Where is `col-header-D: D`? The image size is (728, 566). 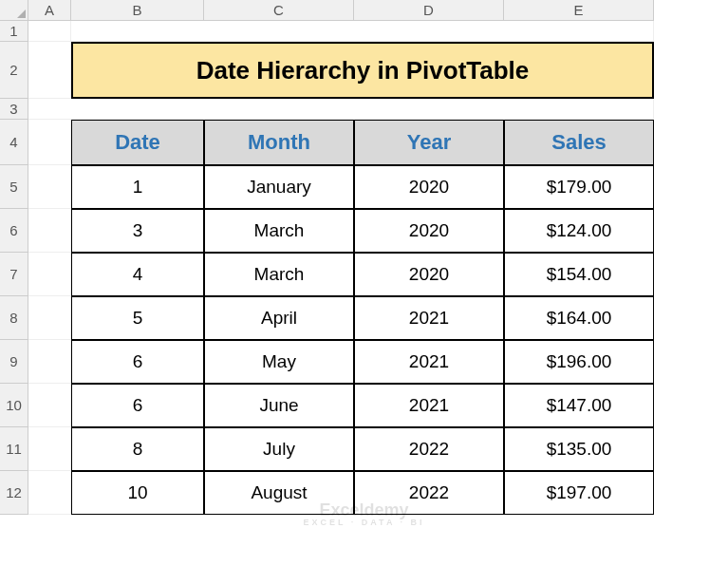
col-header-D: D is located at coordinates (429, 10).